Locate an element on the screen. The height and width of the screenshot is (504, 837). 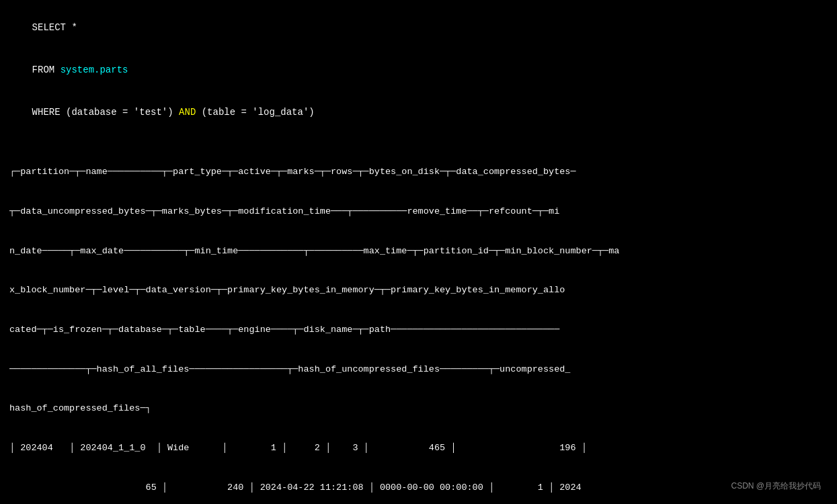
result-header-3: n_date─────┬─max_date───────────┬─min_ti… is located at coordinates (418, 251).